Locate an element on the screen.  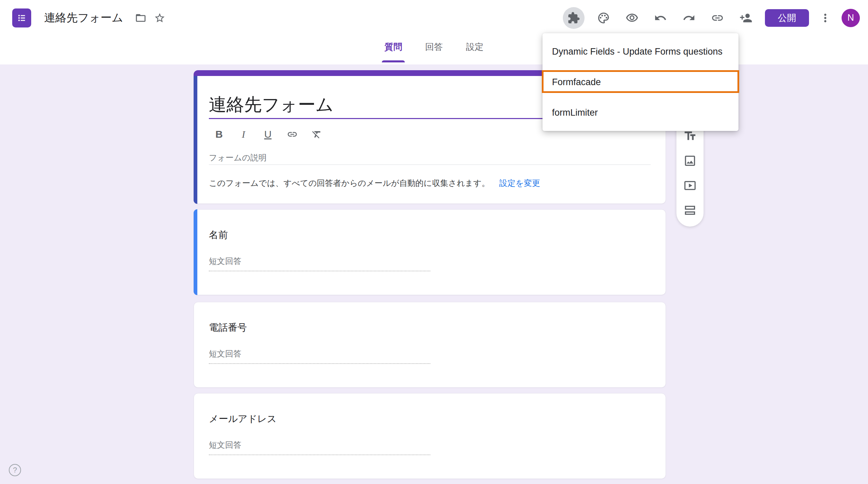
customize-theme-button is located at coordinates (604, 18).